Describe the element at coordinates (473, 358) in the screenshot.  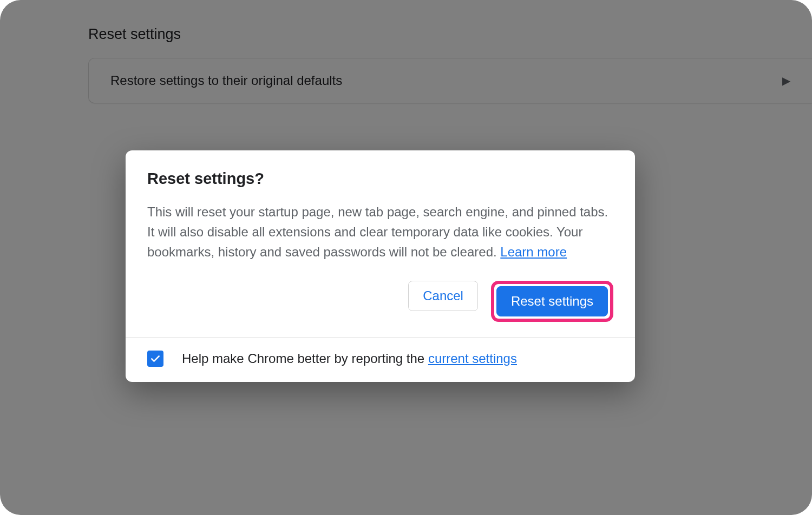
I see `current-settings-link: current settings` at that location.